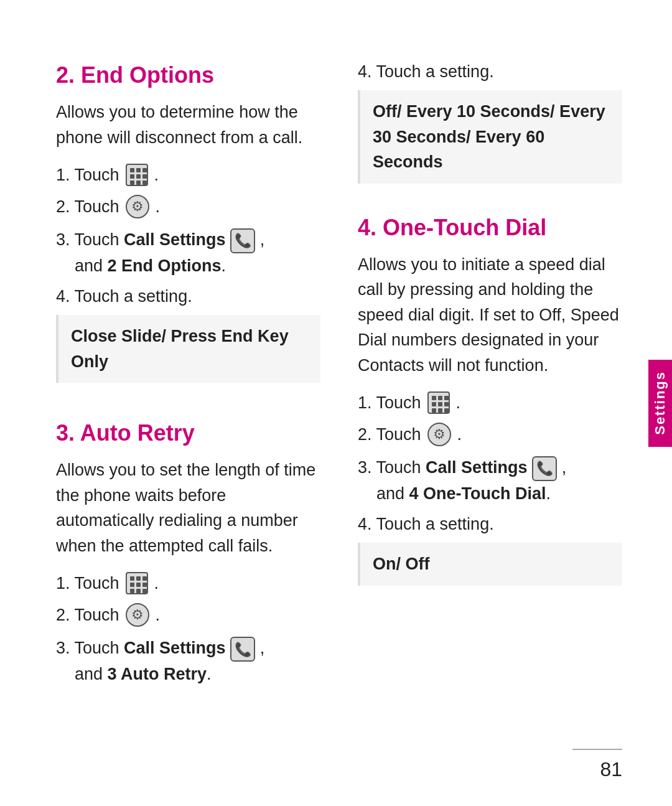 The width and height of the screenshot is (672, 806). I want to click on section-4-step-3: 3. Touch Call Settings 📞 , and 4 One-Tou…, so click(490, 480).